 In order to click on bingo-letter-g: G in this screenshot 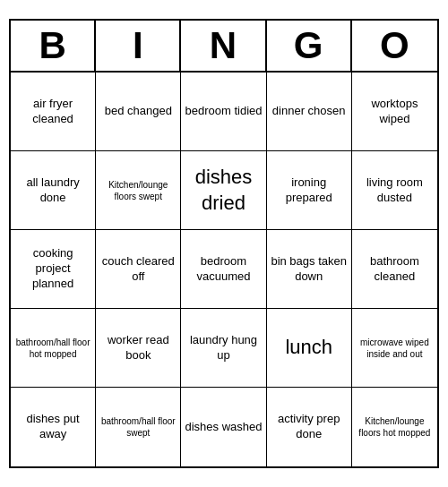, I will do `click(310, 46)`.